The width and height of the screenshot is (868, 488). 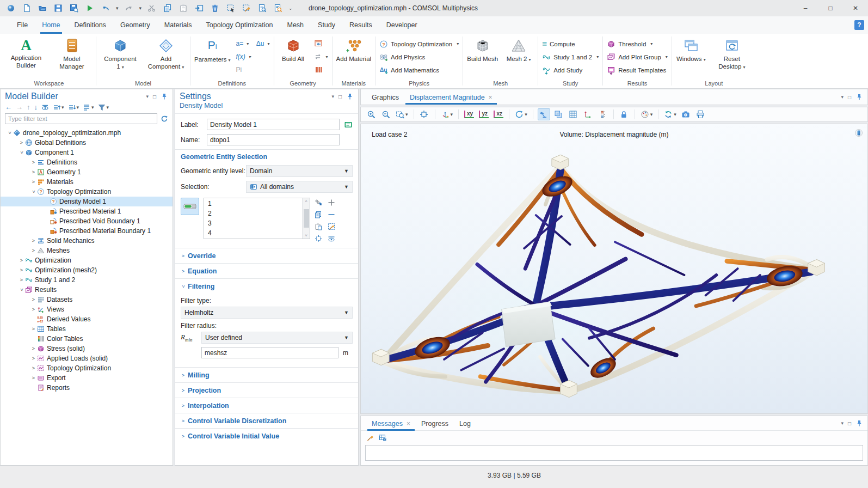 I want to click on undo-button, so click(x=106, y=8).